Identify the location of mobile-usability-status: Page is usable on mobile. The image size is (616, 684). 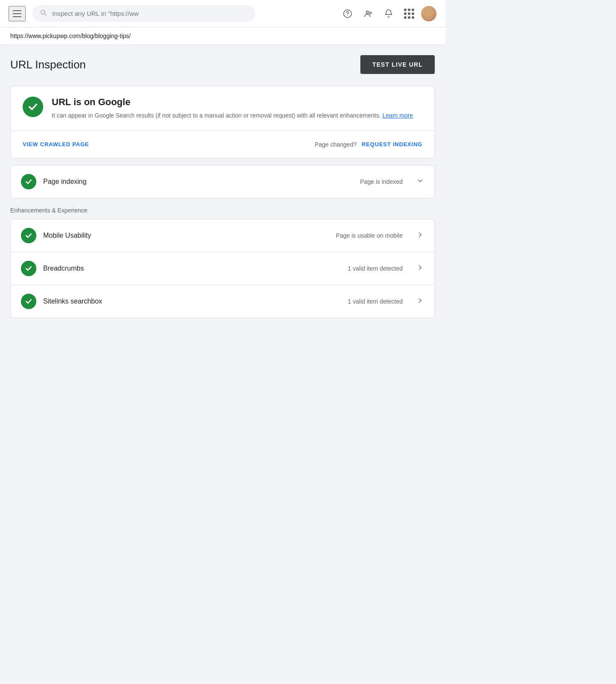
(369, 236).